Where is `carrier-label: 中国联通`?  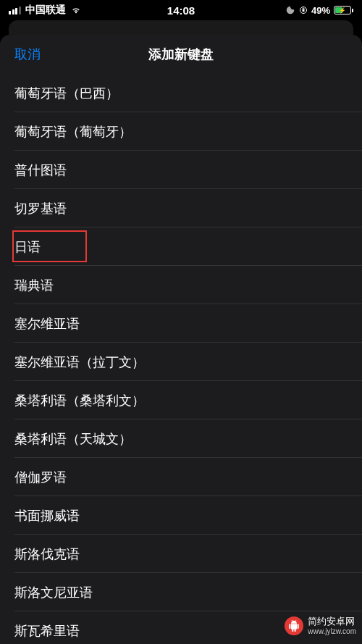
carrier-label: 中国联通 is located at coordinates (46, 10).